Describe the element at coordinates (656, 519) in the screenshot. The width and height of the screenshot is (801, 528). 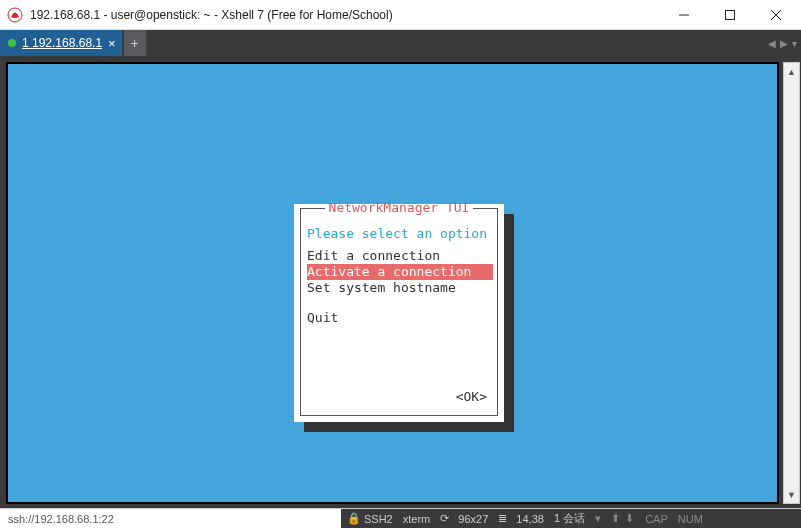
I see `status-cap: CAP` at that location.